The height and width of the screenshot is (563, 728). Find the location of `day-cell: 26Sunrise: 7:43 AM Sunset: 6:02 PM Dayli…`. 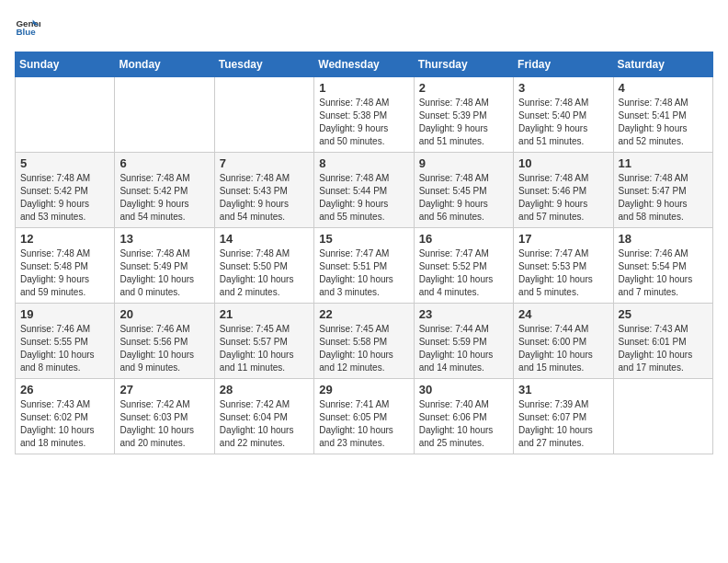

day-cell: 26Sunrise: 7:43 AM Sunset: 6:02 PM Dayli… is located at coordinates (65, 417).